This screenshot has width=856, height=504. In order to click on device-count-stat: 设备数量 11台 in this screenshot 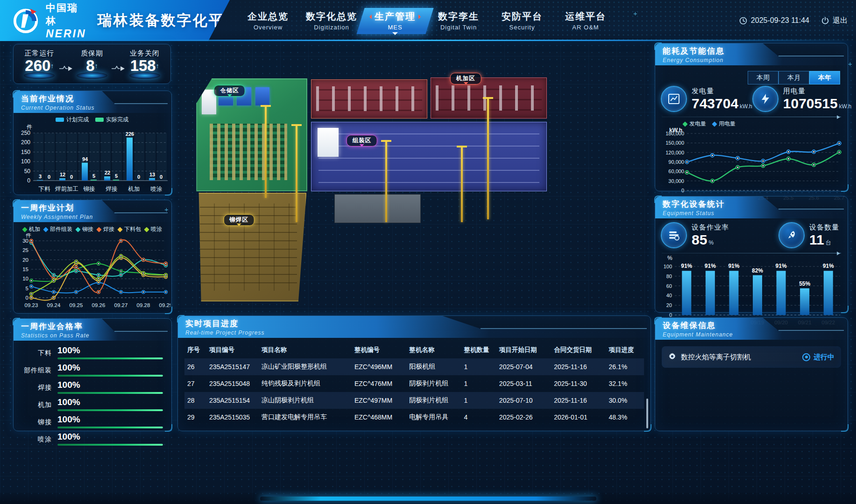, I will do `click(809, 235)`.